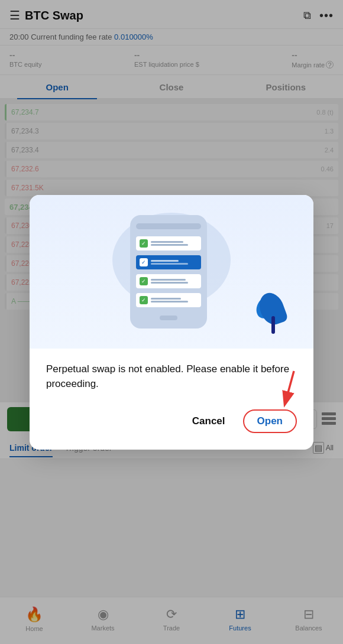  Describe the element at coordinates (172, 399) in the screenshot. I see `modal-body: Perpetual swap is not enabled. Please en…` at that location.